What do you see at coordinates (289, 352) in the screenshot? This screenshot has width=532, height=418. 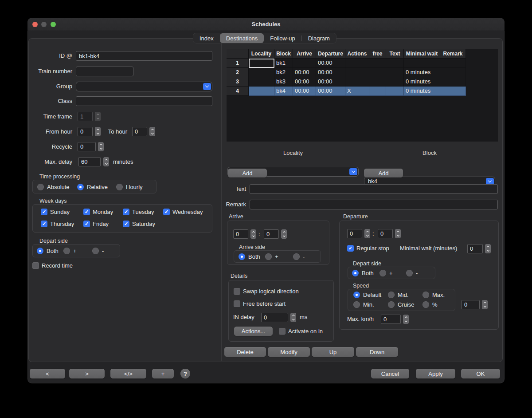 I see `modify-button: Modify` at bounding box center [289, 352].